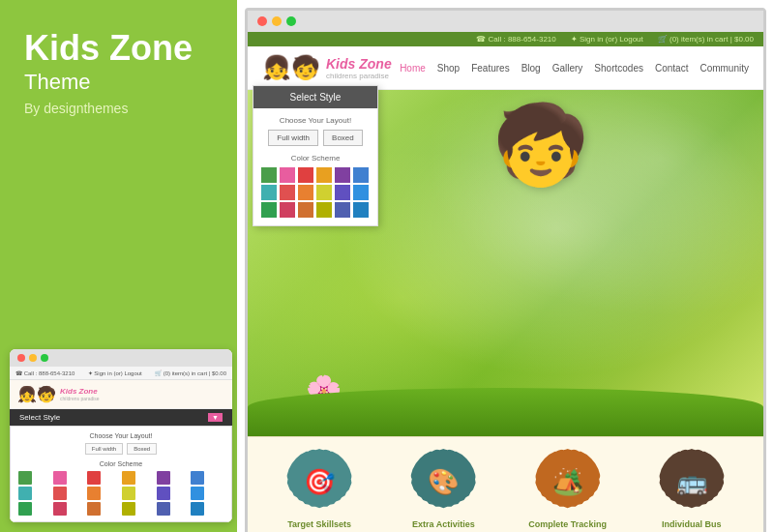 Image resolution: width=774 pixels, height=532 pixels. Describe the element at coordinates (315, 192) in the screenshot. I see `color-grid` at that location.